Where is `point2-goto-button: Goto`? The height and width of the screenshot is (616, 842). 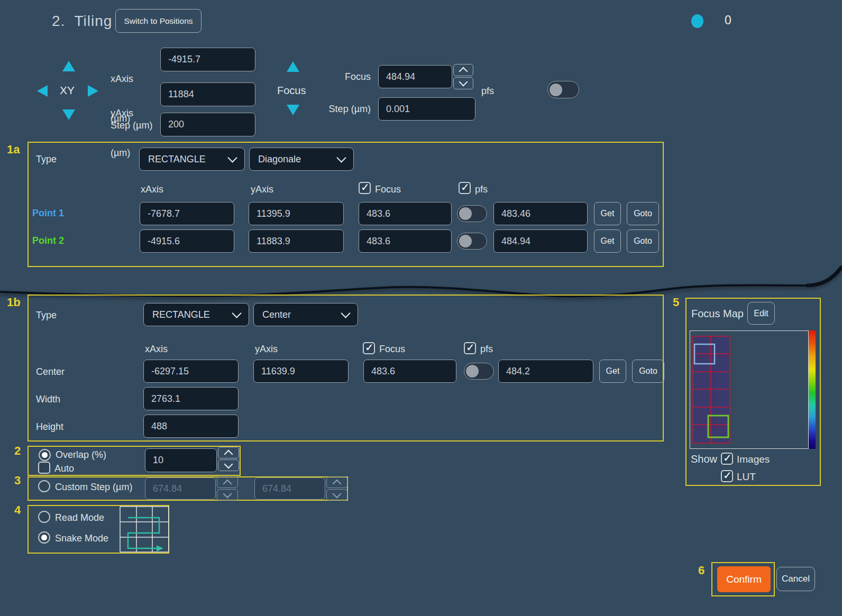 point2-goto-button: Goto is located at coordinates (643, 241).